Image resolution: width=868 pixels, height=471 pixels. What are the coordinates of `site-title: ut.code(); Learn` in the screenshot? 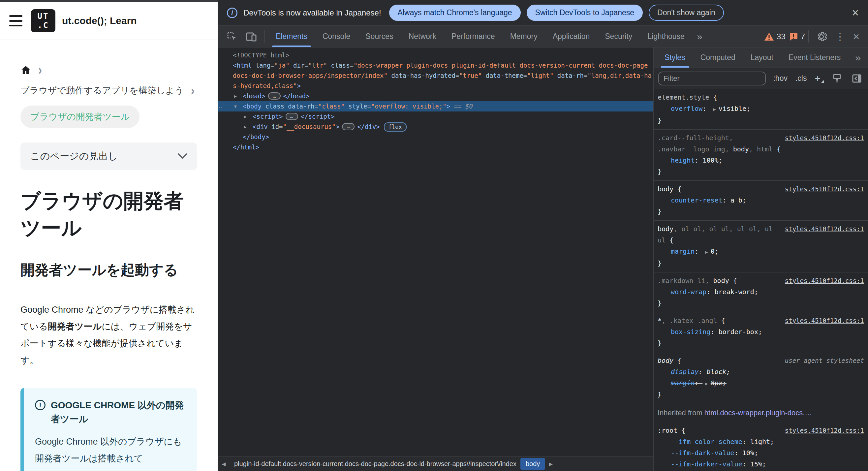 It's located at (99, 21).